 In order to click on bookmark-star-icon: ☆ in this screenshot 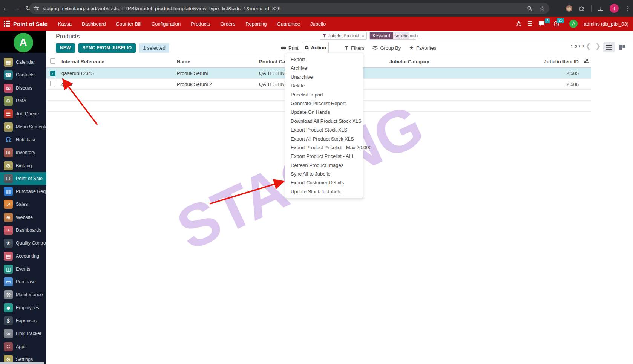, I will do `click(542, 8)`.